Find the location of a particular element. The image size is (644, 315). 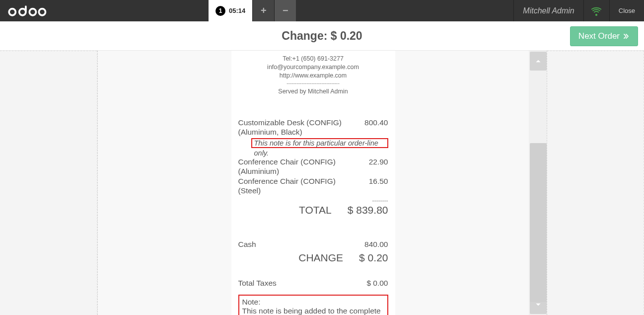

order-note-highlight: Note: This note is being added to the co… is located at coordinates (313, 305).